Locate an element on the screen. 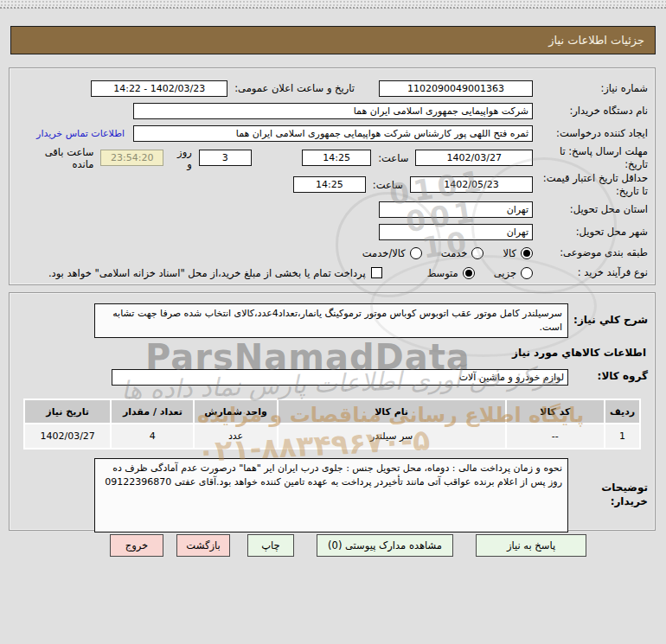  action-buttons: پاسخ به نیاز مشاهده مدارک پیوستی (0) چاپ… is located at coordinates (333, 545).